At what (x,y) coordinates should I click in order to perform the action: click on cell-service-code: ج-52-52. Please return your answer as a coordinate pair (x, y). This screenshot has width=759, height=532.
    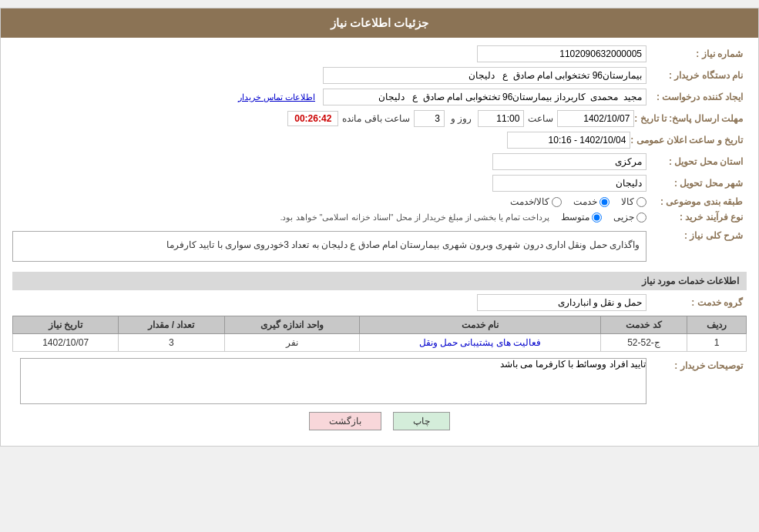
    Looking at the image, I should click on (644, 343).